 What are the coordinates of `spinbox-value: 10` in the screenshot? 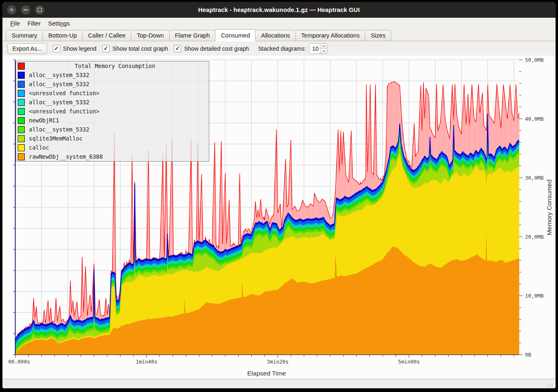 It's located at (314, 49).